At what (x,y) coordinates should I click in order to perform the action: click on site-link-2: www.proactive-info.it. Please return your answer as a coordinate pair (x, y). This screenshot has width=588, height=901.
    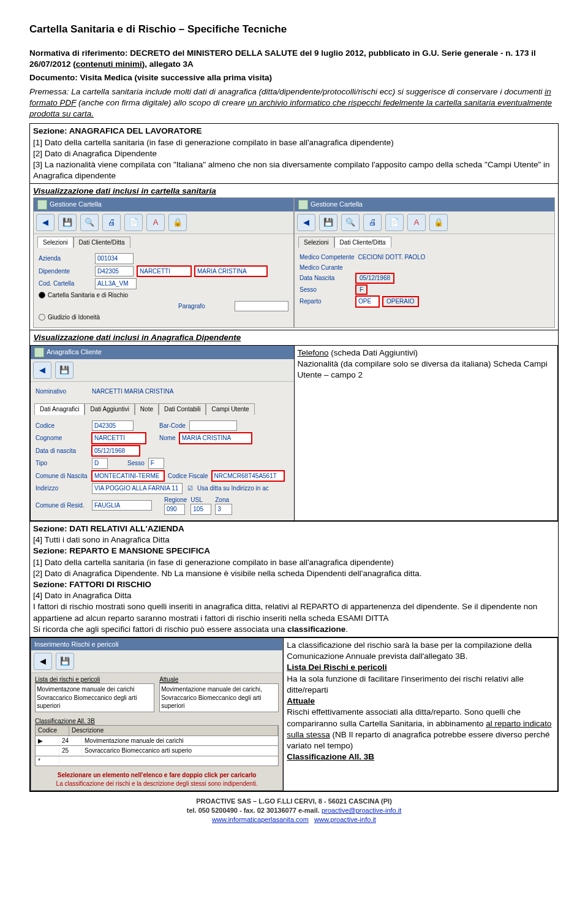
    Looking at the image, I should click on (345, 819).